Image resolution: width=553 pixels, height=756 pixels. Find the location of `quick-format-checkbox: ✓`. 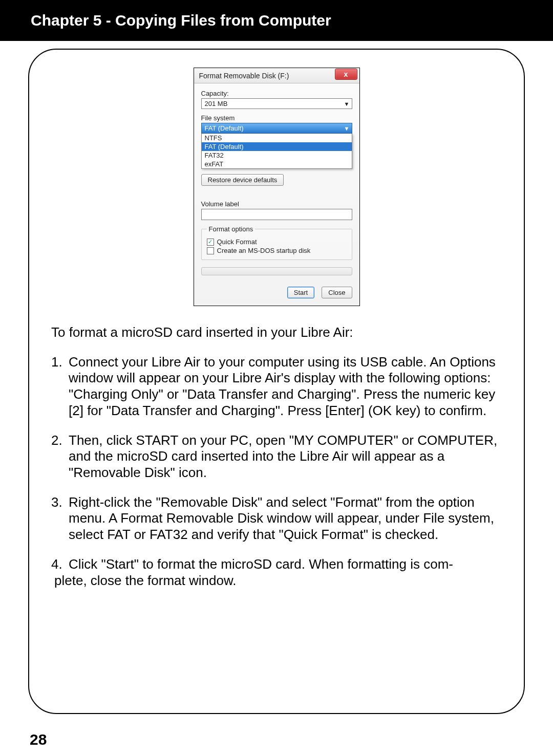

quick-format-checkbox: ✓ is located at coordinates (210, 242).